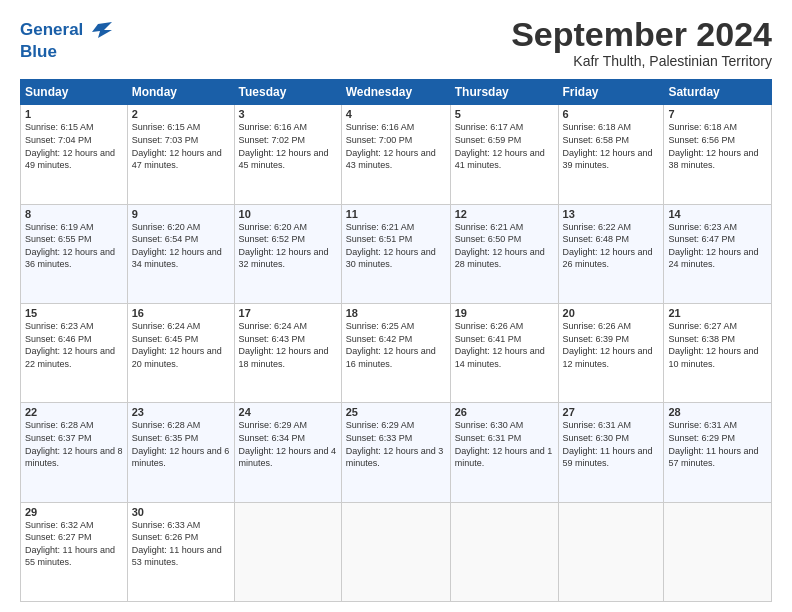 This screenshot has width=792, height=612. I want to click on calendar-cell: 9Sunrise: 6:20 AMSunset: 6:54 PMDaylight…, so click(180, 254).